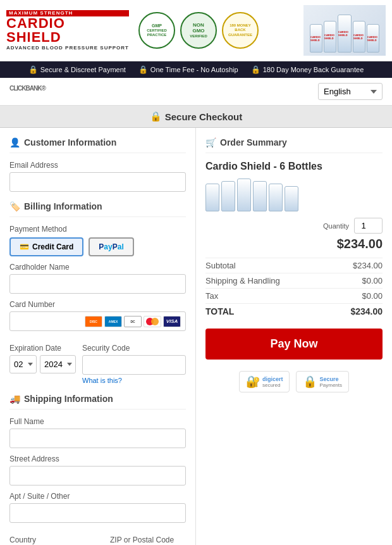 The image size is (392, 545). What do you see at coordinates (240, 30) in the screenshot?
I see `badge-money: 180 MONEY BACK GUARANTEE` at bounding box center [240, 30].